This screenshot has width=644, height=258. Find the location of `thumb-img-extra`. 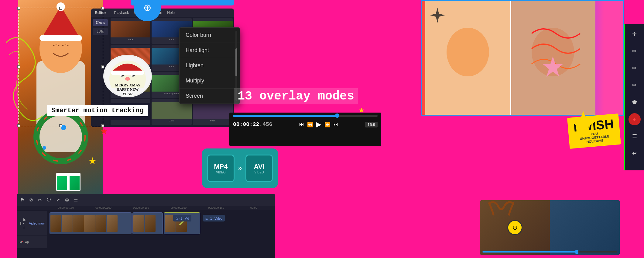

thumb-img-extra is located at coordinates (213, 110).